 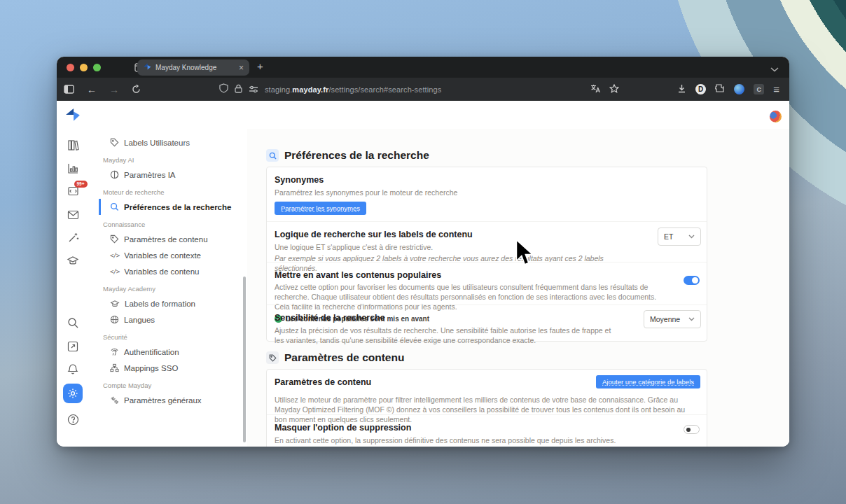 What do you see at coordinates (173, 192) in the screenshot?
I see `sidebar-section-moteur-de-recherche: Moteur de recherche` at bounding box center [173, 192].